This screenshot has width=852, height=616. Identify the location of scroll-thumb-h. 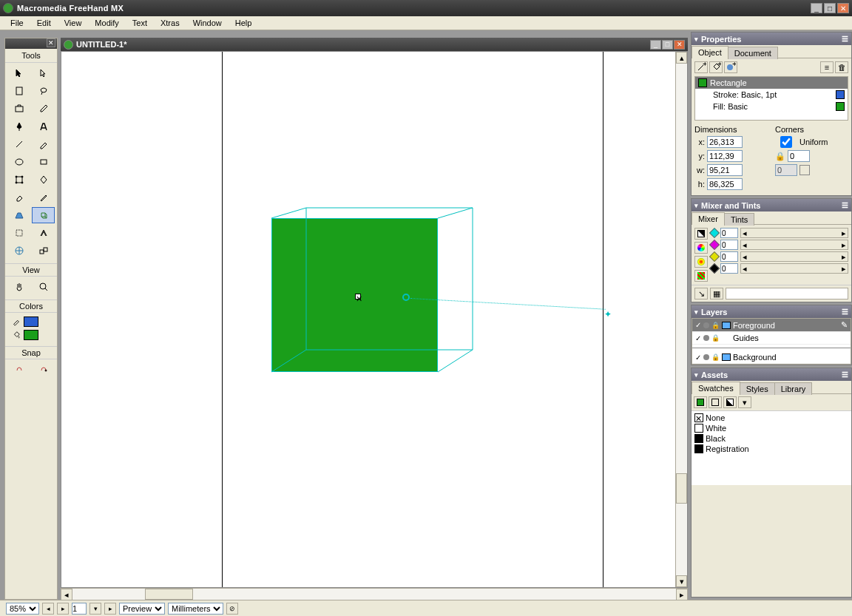
(169, 595).